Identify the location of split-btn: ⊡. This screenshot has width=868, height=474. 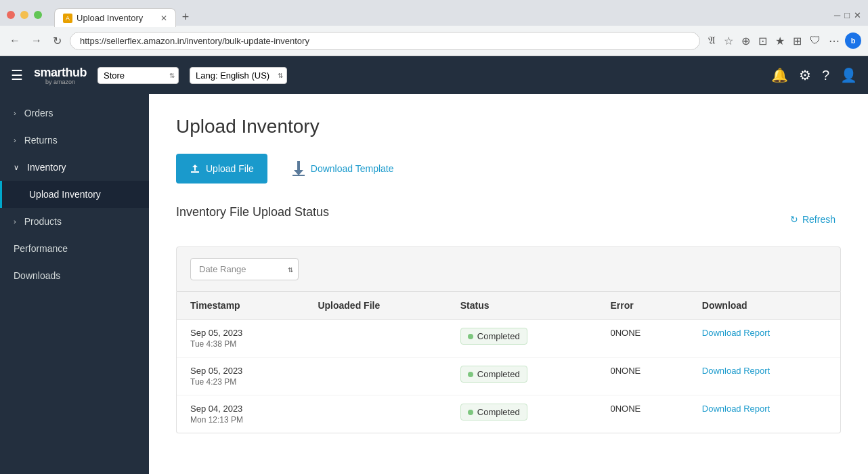
(762, 41).